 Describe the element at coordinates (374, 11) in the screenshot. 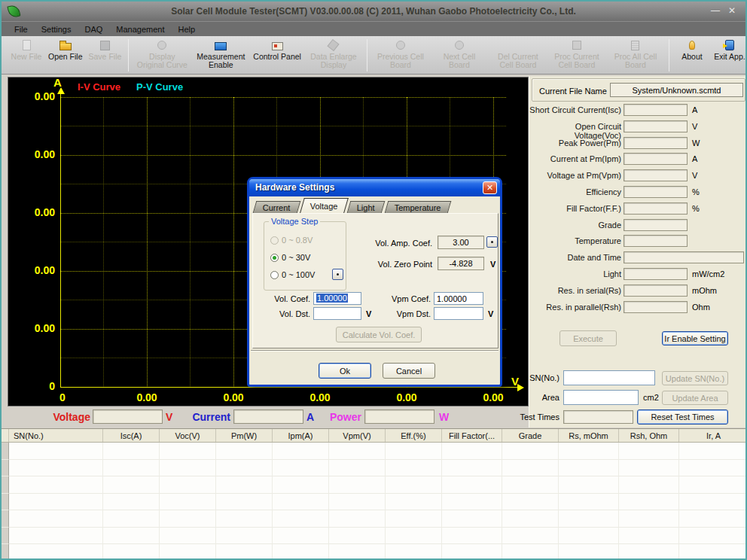

I see `window-title: Solar Cell Module Tester(SCMT) V03.00.00…` at that location.